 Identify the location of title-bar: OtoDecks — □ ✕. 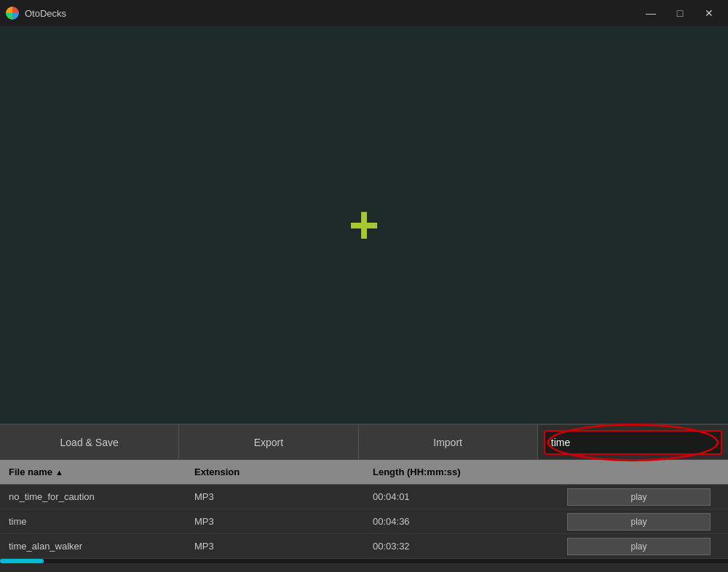
(364, 13).